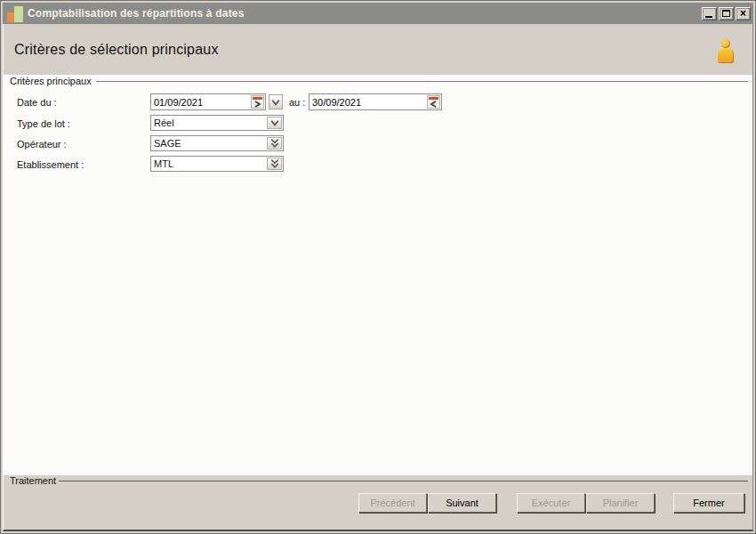  I want to click on lot-type-value: Réel, so click(210, 123).